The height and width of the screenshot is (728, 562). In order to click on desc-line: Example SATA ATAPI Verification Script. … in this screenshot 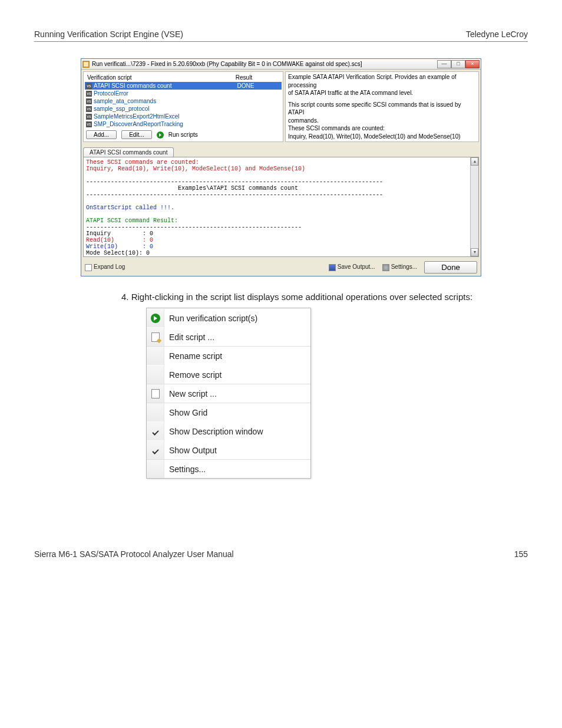, I will do `click(382, 77)`.